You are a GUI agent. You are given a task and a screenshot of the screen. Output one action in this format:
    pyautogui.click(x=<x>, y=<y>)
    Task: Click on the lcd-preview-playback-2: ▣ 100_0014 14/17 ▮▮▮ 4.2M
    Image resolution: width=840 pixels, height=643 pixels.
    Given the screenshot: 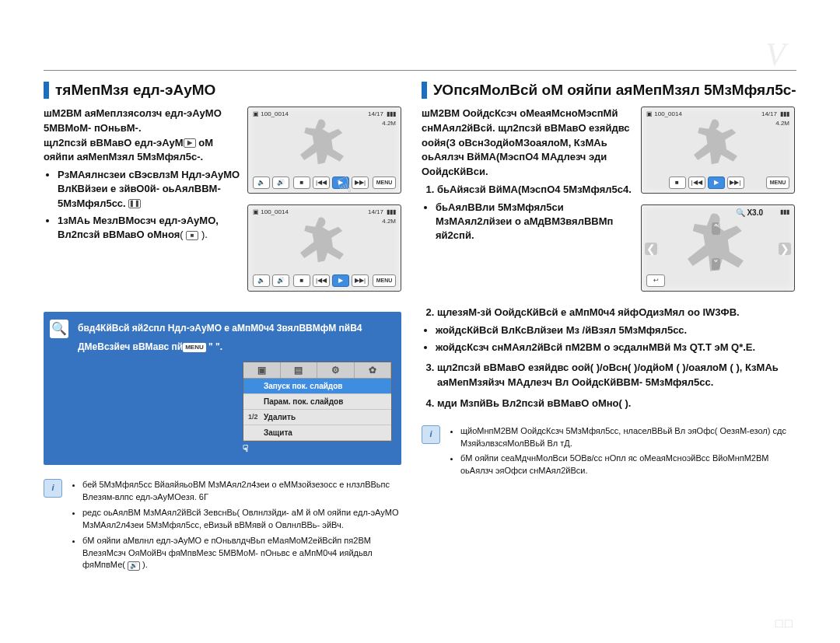 What is the action you would take?
    pyautogui.click(x=324, y=248)
    